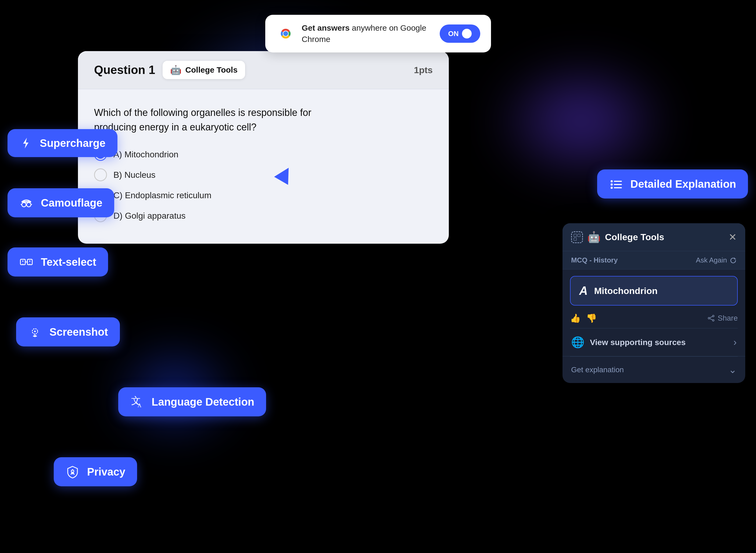 Image resolution: width=756 pixels, height=553 pixels. I want to click on screenshot-label: Screenshot, so click(79, 332).